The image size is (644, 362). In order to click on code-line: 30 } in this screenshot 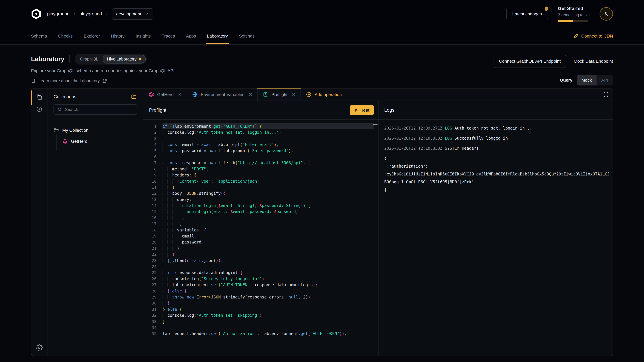, I will do `click(261, 303)`.